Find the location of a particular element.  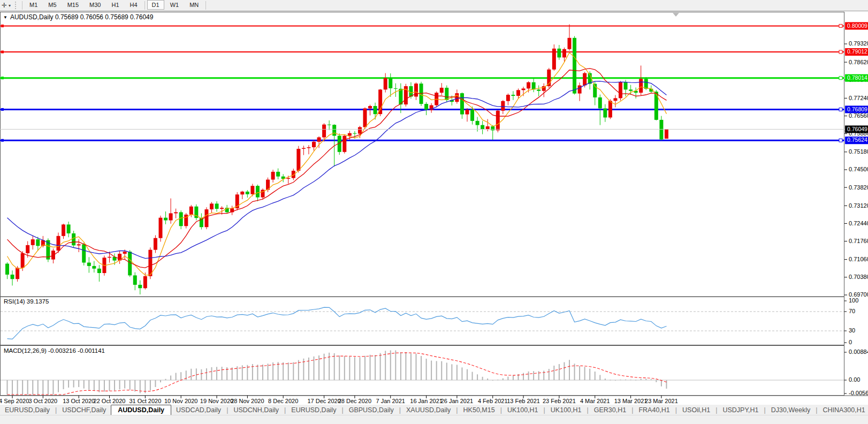

tab-china300-h1: CHINA300,H1 is located at coordinates (843, 410).